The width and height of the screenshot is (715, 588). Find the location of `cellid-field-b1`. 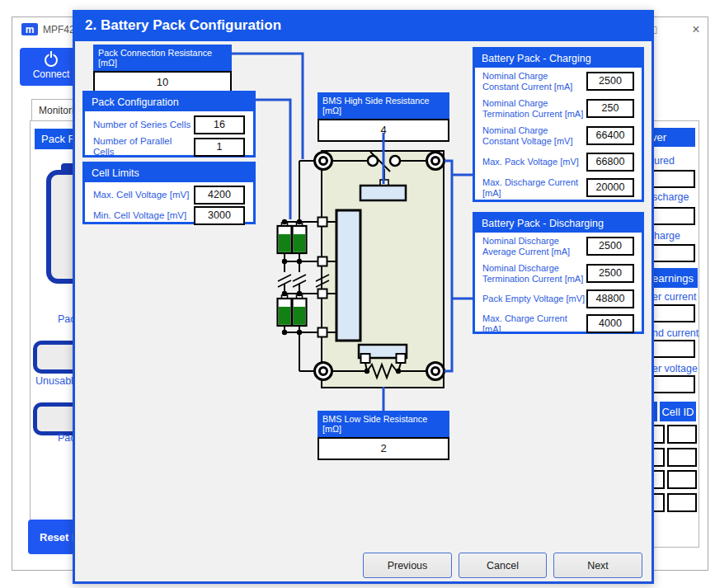

cellid-field-b1 is located at coordinates (682, 434).